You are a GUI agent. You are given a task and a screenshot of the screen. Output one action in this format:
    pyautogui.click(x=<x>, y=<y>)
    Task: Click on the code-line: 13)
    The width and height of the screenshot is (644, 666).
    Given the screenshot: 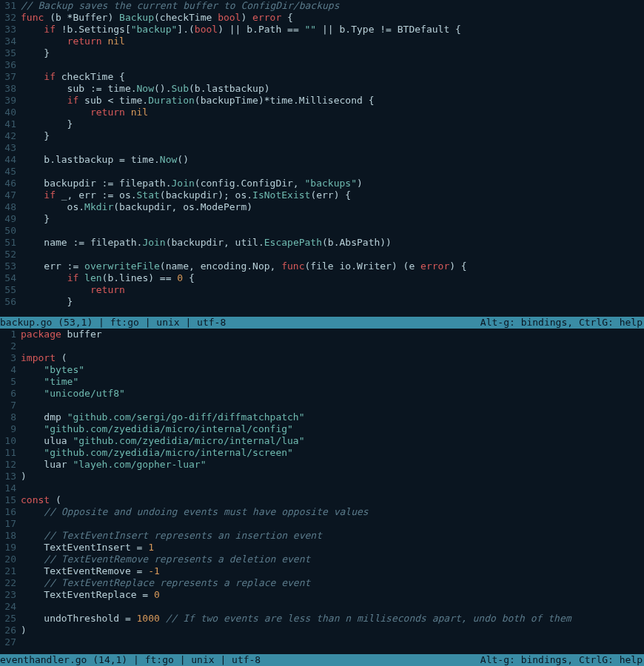 What is the action you would take?
    pyautogui.click(x=322, y=477)
    